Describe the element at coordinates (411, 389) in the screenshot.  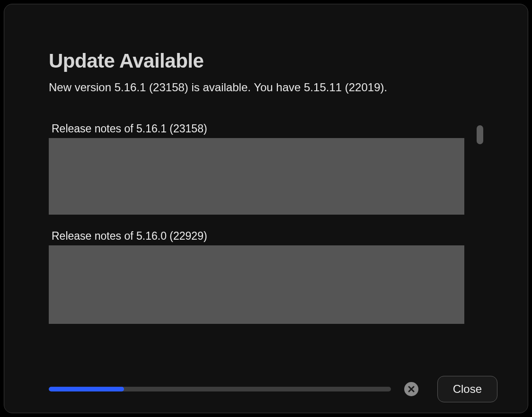
I see `cancel-download-button` at that location.